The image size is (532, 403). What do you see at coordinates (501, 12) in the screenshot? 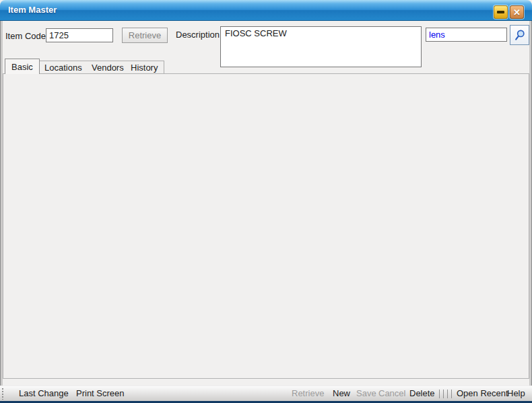
I see `minimize-button` at bounding box center [501, 12].